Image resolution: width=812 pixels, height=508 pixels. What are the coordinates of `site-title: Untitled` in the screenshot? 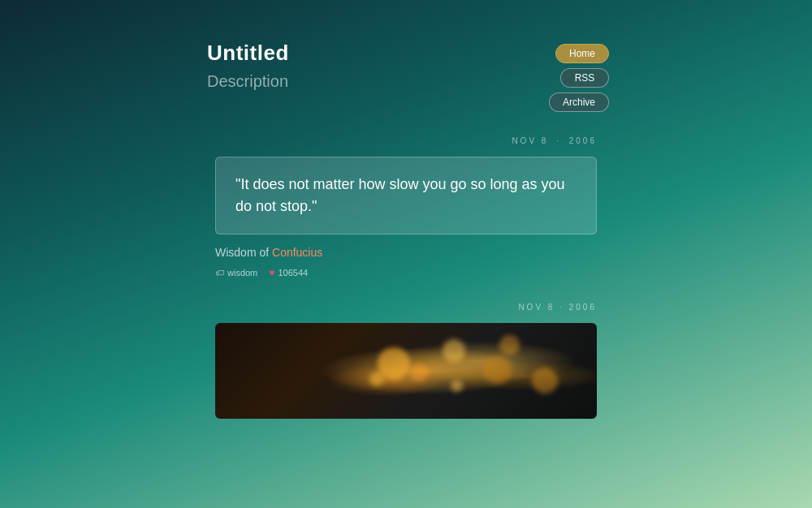 It's located at (248, 54).